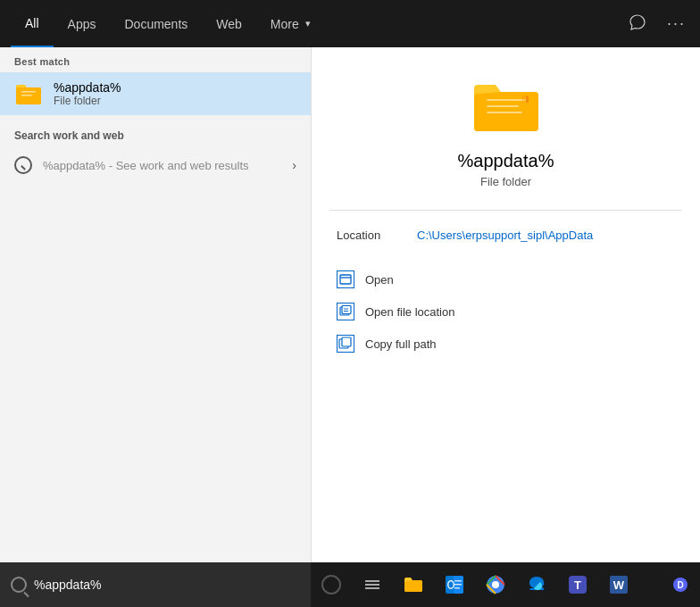 The width and height of the screenshot is (700, 607). What do you see at coordinates (155, 23) in the screenshot?
I see `nav-tab-documents: Documents` at bounding box center [155, 23].